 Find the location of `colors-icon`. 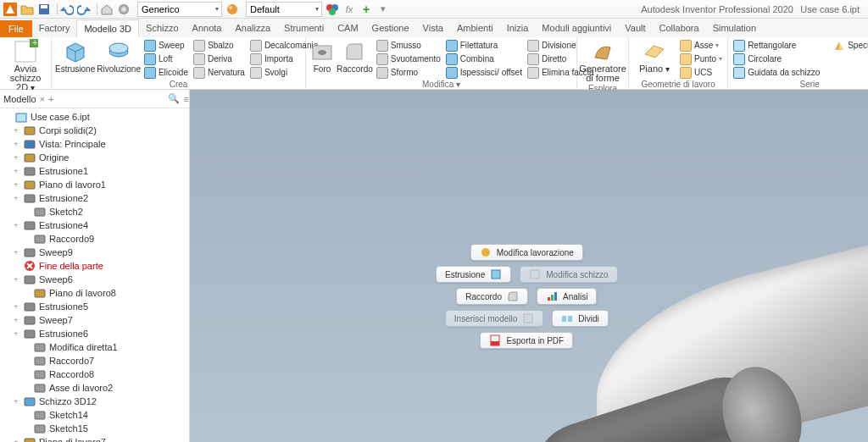

colors-icon is located at coordinates (332, 9).